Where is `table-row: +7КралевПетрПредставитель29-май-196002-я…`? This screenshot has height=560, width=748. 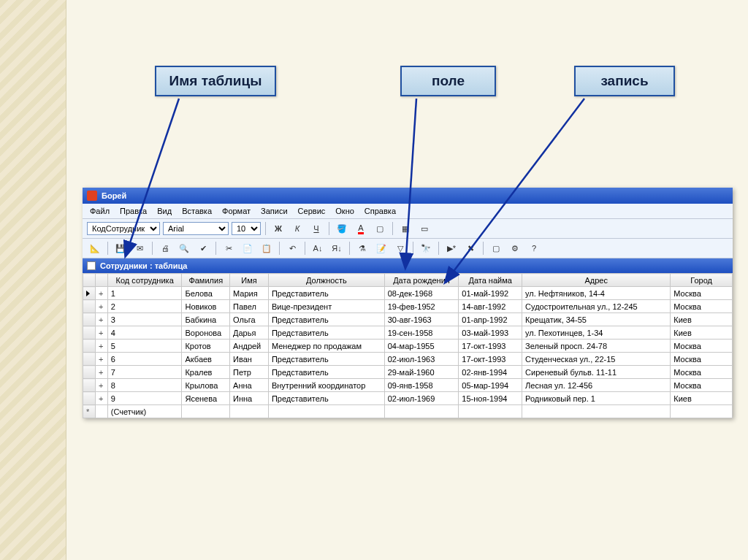
table-row: +7КралевПетрПредставитель29-май-196002-я… is located at coordinates (408, 372).